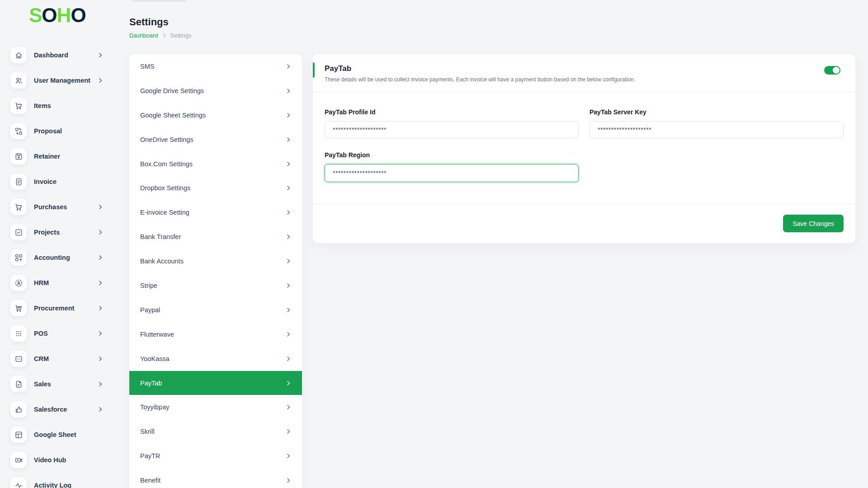 The width and height of the screenshot is (868, 488). I want to click on settings-menu-item-sms: SMS, so click(216, 66).